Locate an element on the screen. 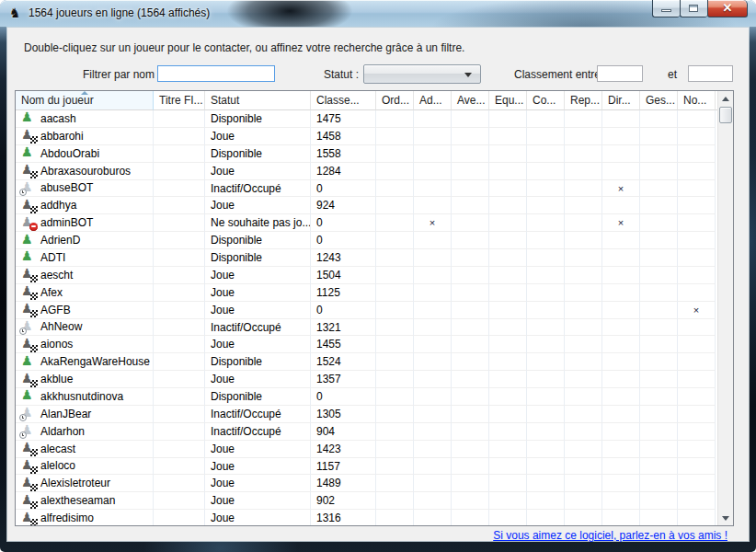  maximize-button is located at coordinates (693, 9).